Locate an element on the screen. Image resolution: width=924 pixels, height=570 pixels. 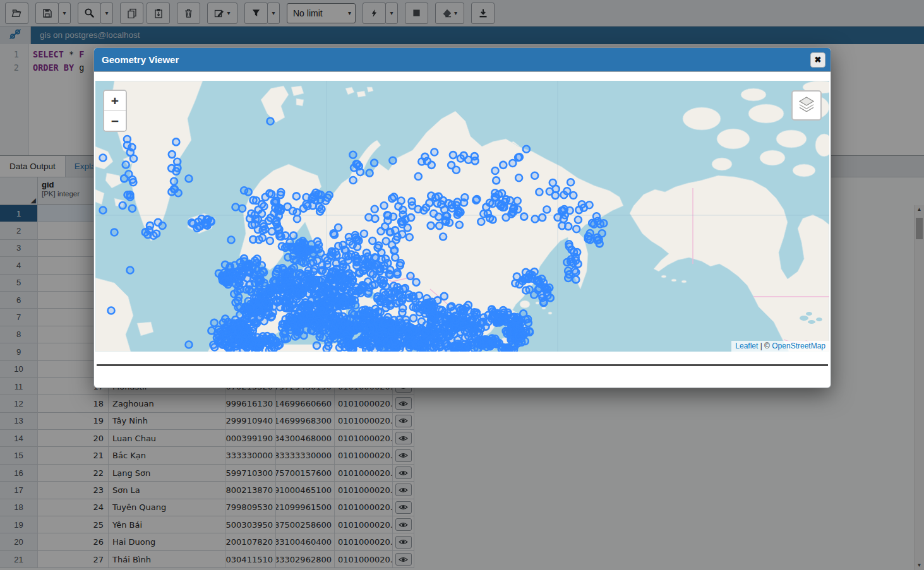
close-icon: ✖ is located at coordinates (819, 59).